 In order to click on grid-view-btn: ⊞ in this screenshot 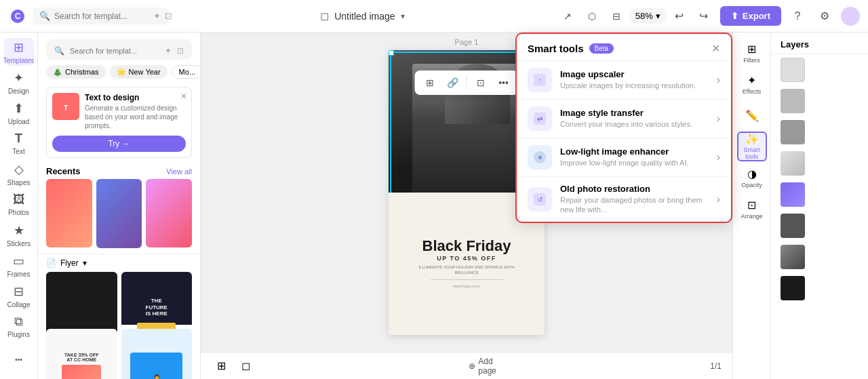, I will do `click(221, 366)`.